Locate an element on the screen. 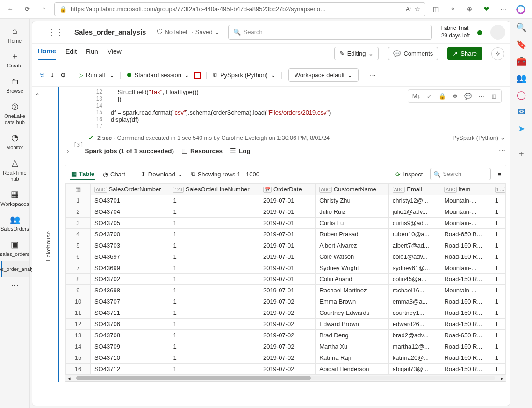 The width and height of the screenshot is (532, 408). left-rail-onelake-data-hub: ◎OneLake data hub is located at coordinates (15, 113).